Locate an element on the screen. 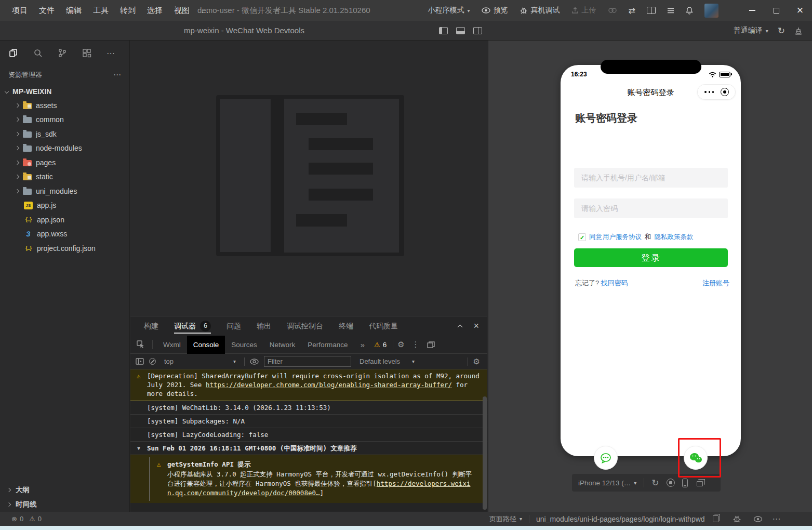  menu-project: 项目 is located at coordinates (20, 10).